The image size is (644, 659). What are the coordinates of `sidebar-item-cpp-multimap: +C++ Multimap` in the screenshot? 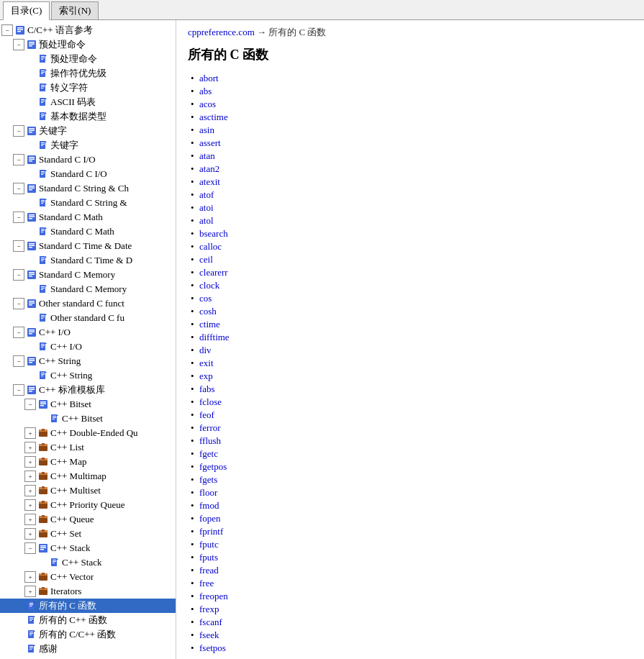 It's located at (88, 476).